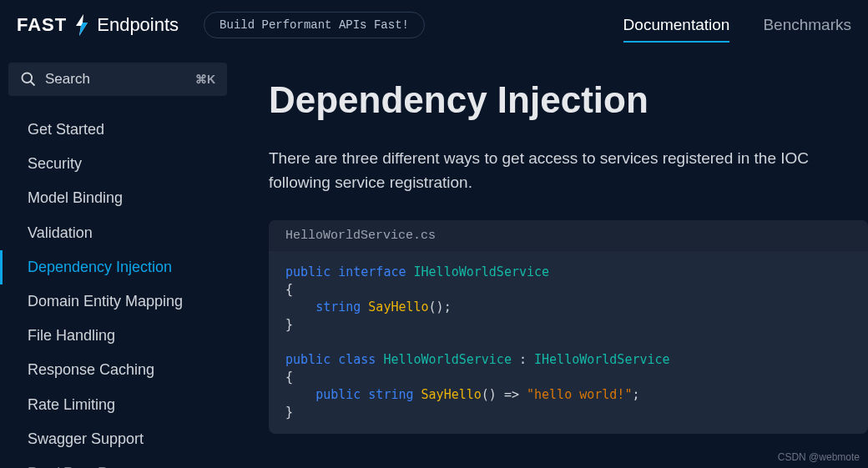 The width and height of the screenshot is (868, 468). I want to click on watermark: CSDN @webmote, so click(819, 457).